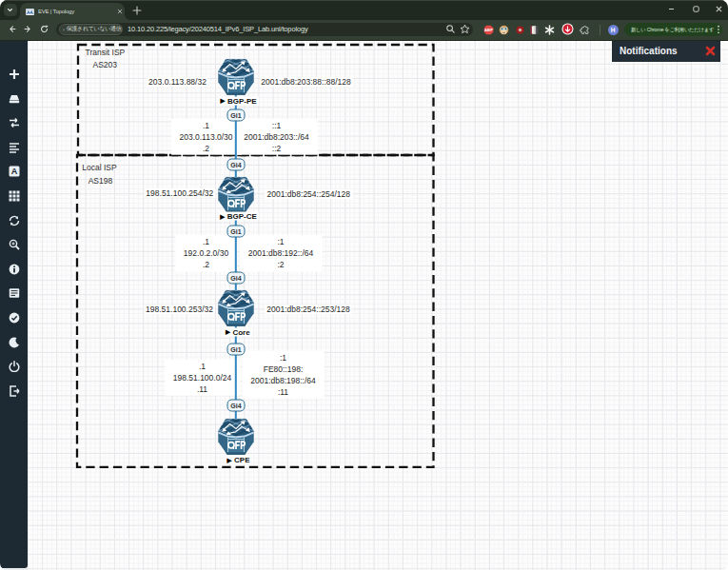 Image resolution: width=728 pixels, height=570 pixels. I want to click on bgp-ce-ip-left: 198.51.100.254/32, so click(179, 193).